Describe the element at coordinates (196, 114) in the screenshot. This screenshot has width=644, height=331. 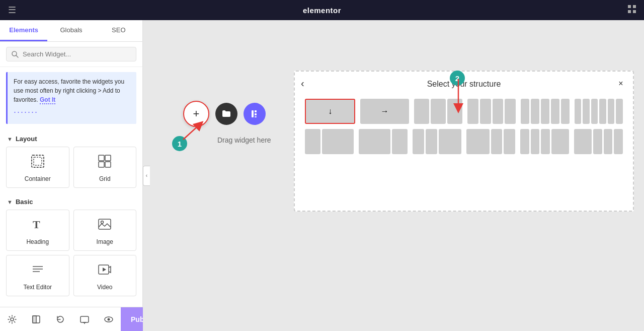
I see `add-widget-button: +` at that location.